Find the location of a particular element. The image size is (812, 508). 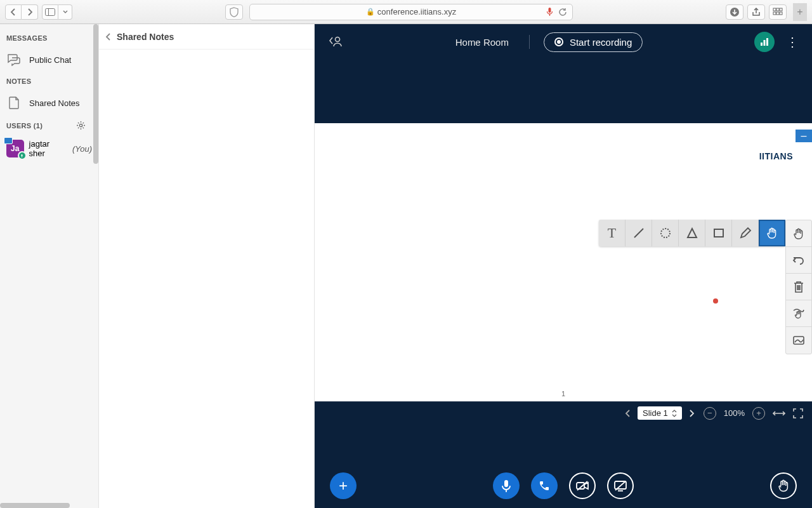

brand-watermark: IITIANS is located at coordinates (776, 156).